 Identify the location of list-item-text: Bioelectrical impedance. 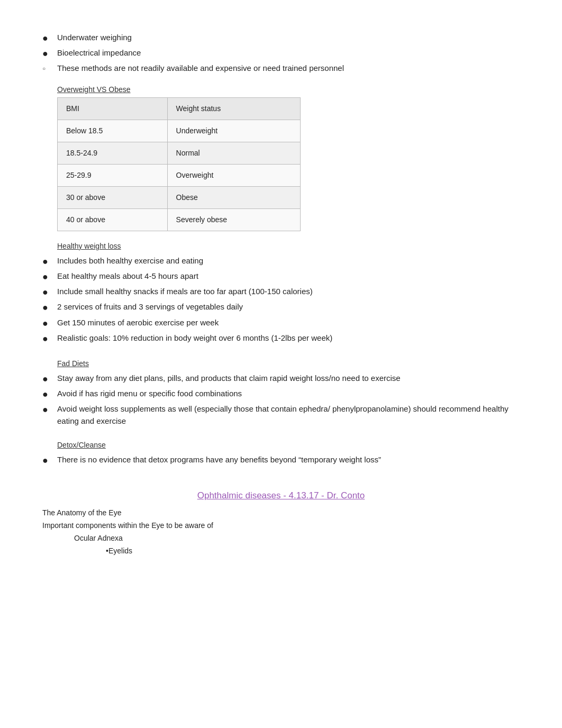
(99, 53).